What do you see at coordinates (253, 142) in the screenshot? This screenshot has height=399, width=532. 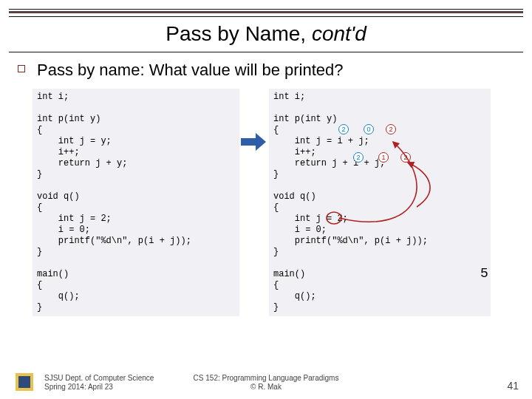 I see `arrow-icon` at bounding box center [253, 142].